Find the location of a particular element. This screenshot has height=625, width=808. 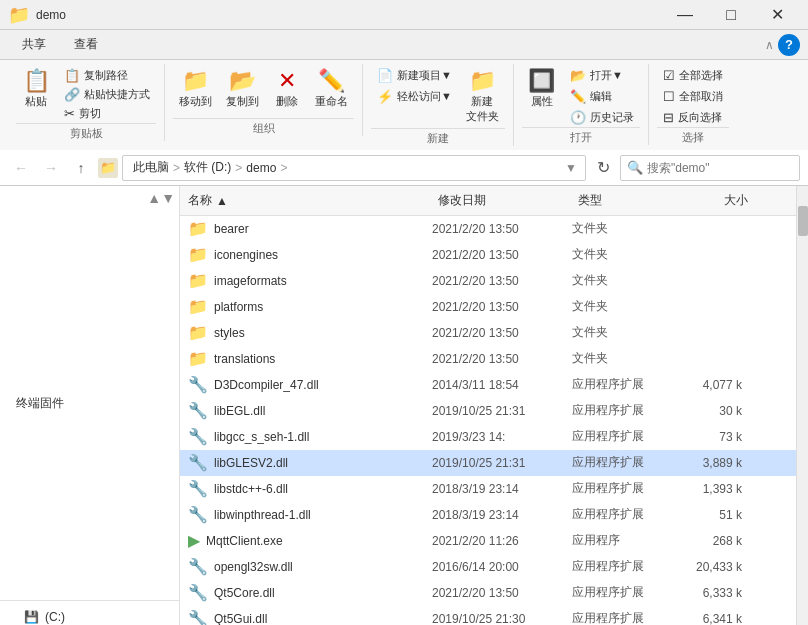

properties-button: 🔲 属性 is located at coordinates (542, 90).